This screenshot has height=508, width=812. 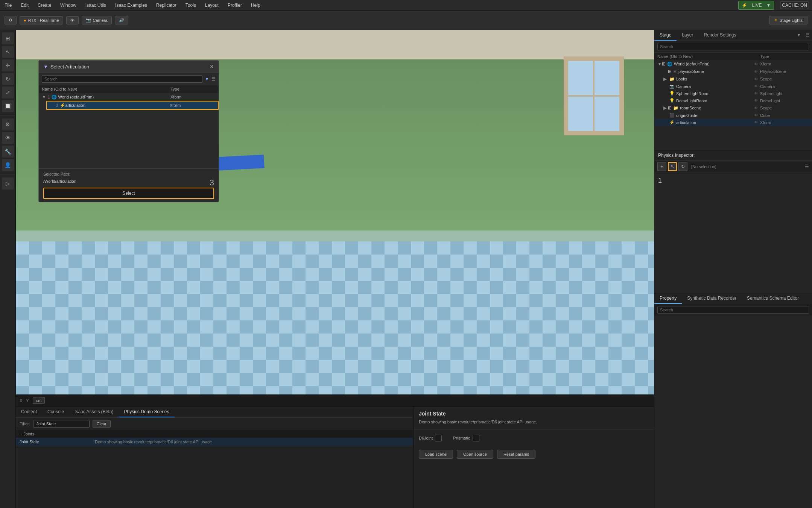 I want to click on filter-input, so click(x=61, y=424).